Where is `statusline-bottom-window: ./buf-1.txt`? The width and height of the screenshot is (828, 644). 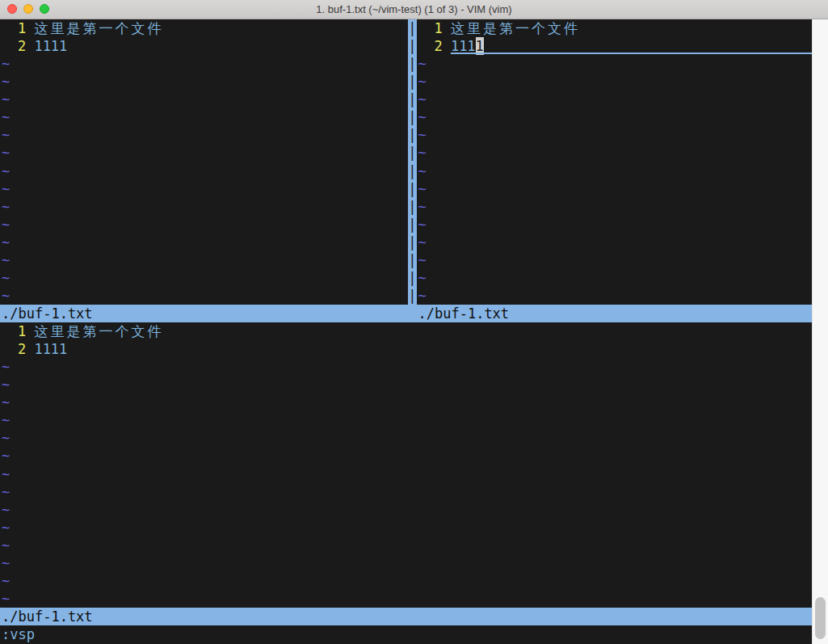
statusline-bottom-window: ./buf-1.txt is located at coordinates (406, 617).